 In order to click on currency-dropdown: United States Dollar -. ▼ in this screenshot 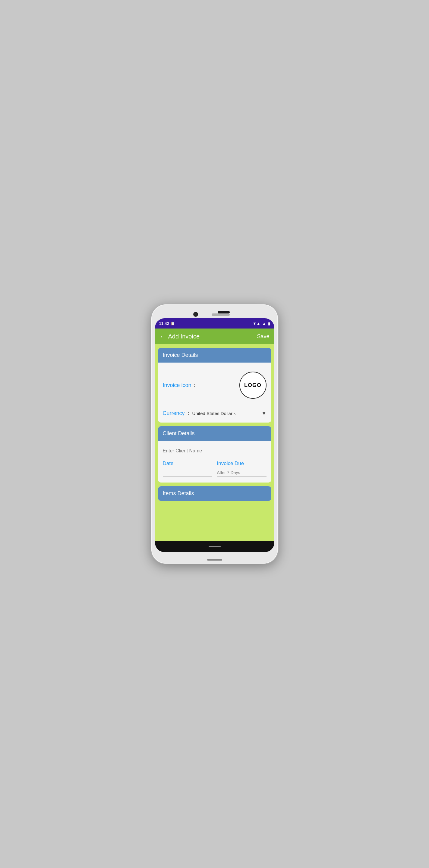, I will do `click(229, 413)`.